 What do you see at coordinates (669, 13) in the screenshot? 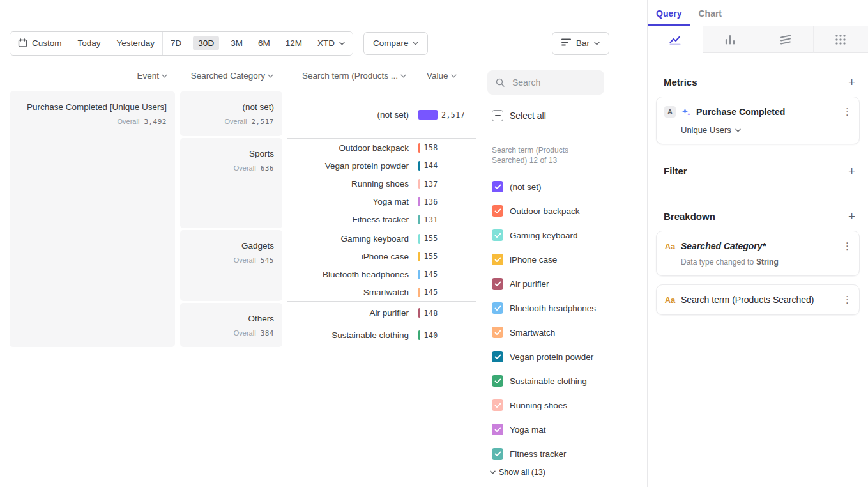
I see `tab-query: Query` at bounding box center [669, 13].